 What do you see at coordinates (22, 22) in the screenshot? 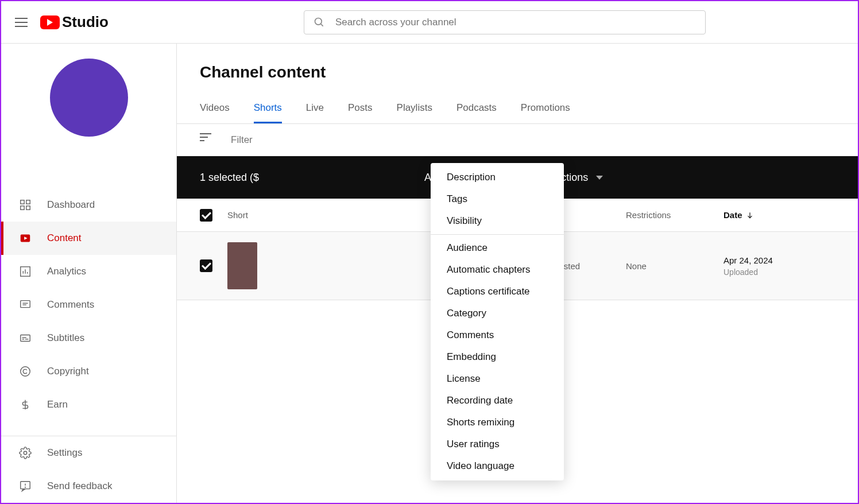
I see `menu-icon` at bounding box center [22, 22].